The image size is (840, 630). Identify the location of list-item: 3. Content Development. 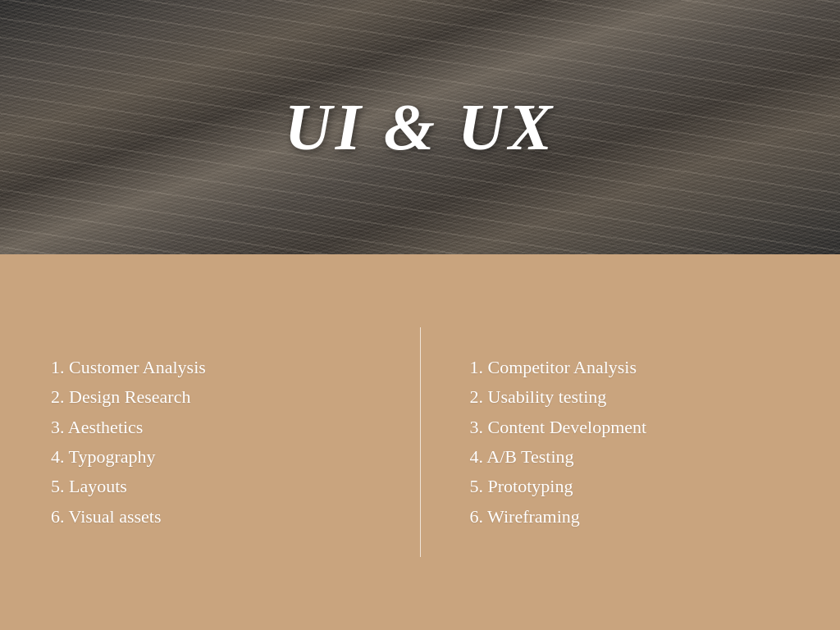
(630, 427).